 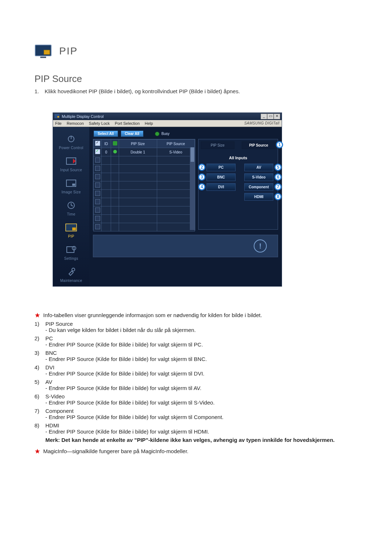 What do you see at coordinates (71, 141) in the screenshot?
I see `sidebar-item-power: Power Control` at bounding box center [71, 141].